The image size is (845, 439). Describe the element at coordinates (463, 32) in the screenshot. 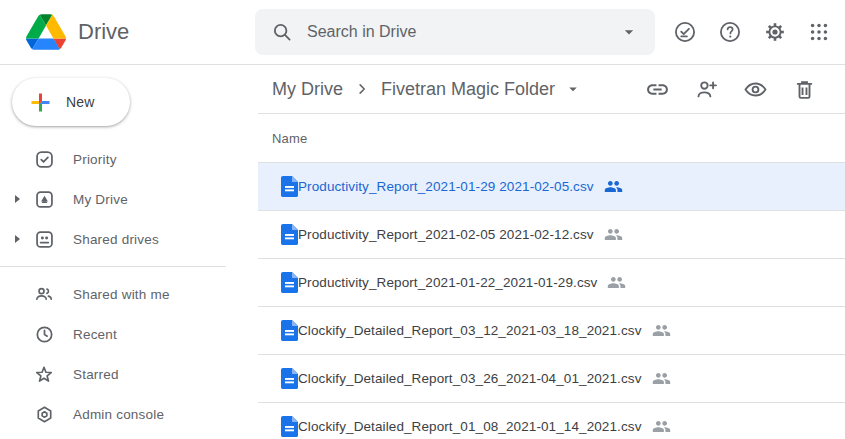

I see `search-input` at that location.